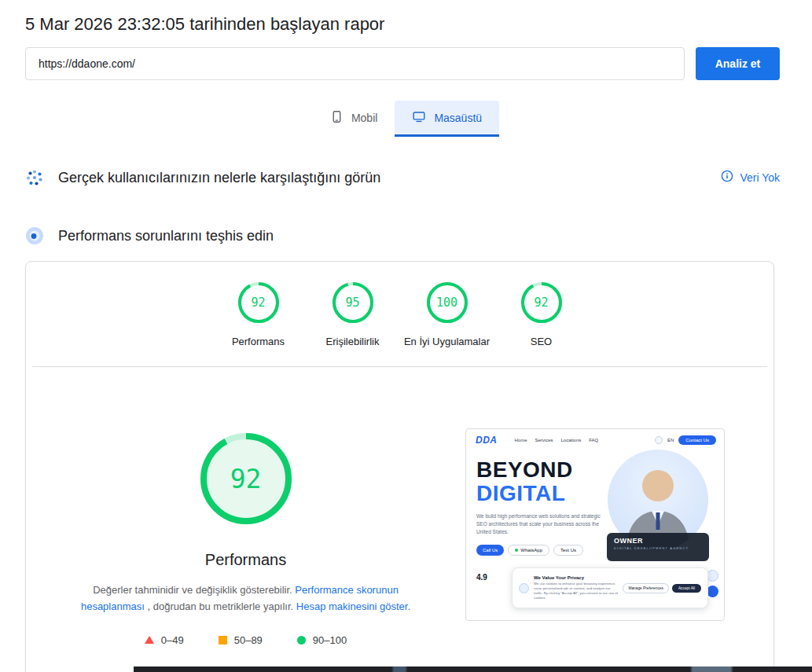 The height and width of the screenshot is (672, 812). I want to click on preview-text-button: Text Us, so click(568, 550).